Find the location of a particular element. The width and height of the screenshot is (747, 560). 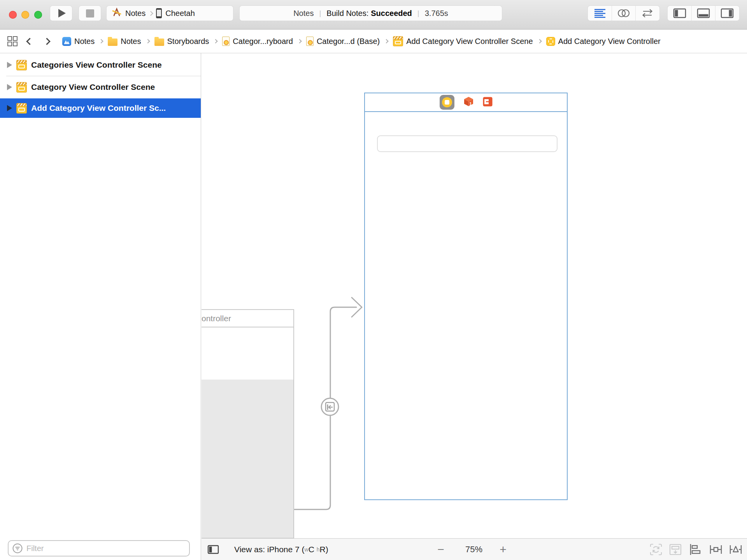

first-responder-icon: 1 is located at coordinates (468, 102).